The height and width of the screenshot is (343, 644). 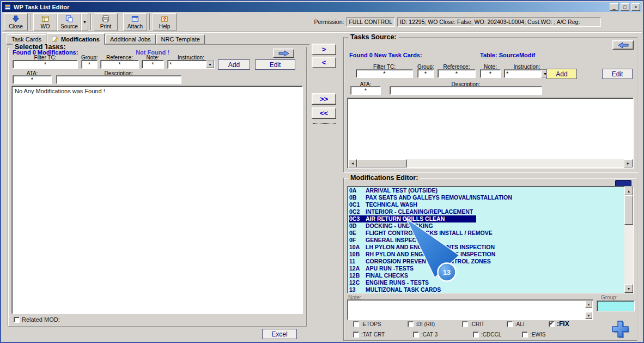 I want to click on modification-list-item: 12CENGINE RUNS - TESTS, so click(x=486, y=282).